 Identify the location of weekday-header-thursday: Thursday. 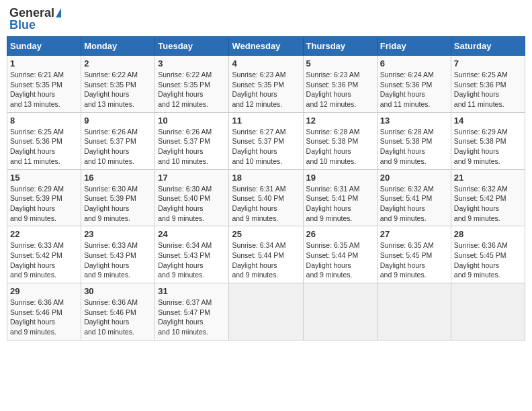
(340, 46).